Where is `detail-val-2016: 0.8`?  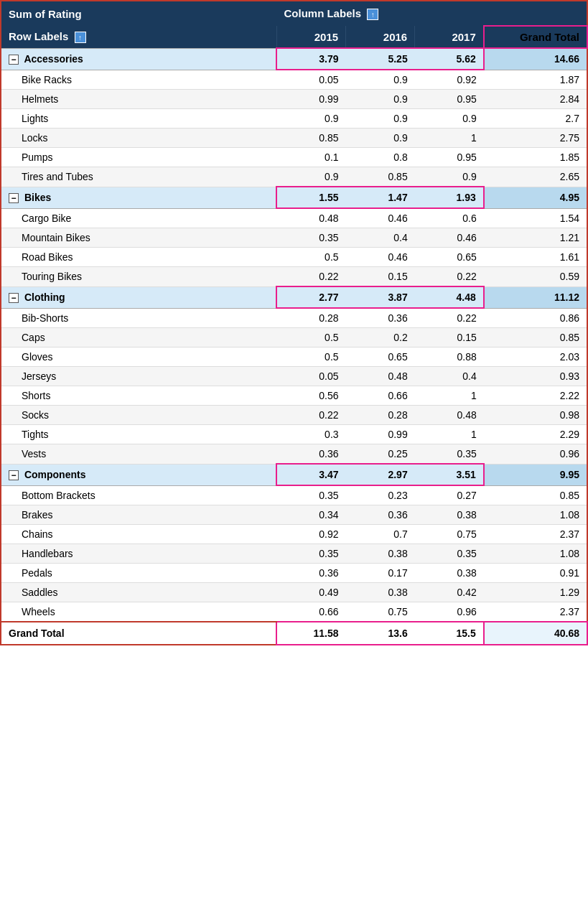
detail-val-2016: 0.8 is located at coordinates (381, 158).